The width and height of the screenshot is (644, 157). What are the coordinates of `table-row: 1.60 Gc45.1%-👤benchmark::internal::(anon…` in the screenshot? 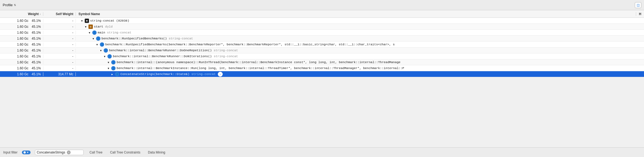 It's located at (322, 62).